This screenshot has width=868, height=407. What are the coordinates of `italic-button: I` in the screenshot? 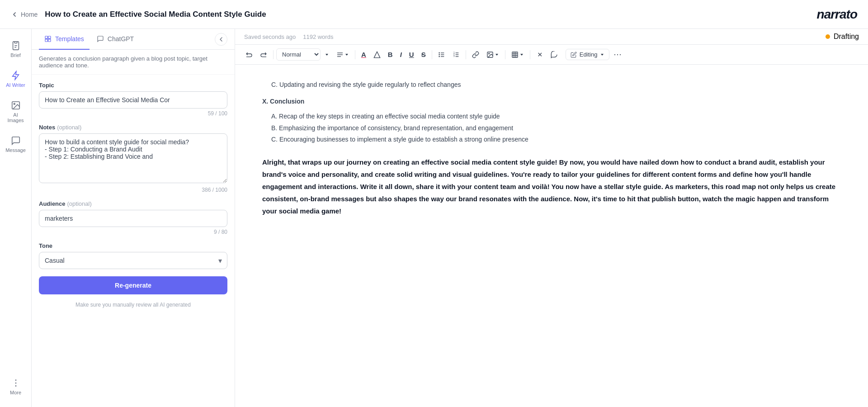 It's located at (401, 54).